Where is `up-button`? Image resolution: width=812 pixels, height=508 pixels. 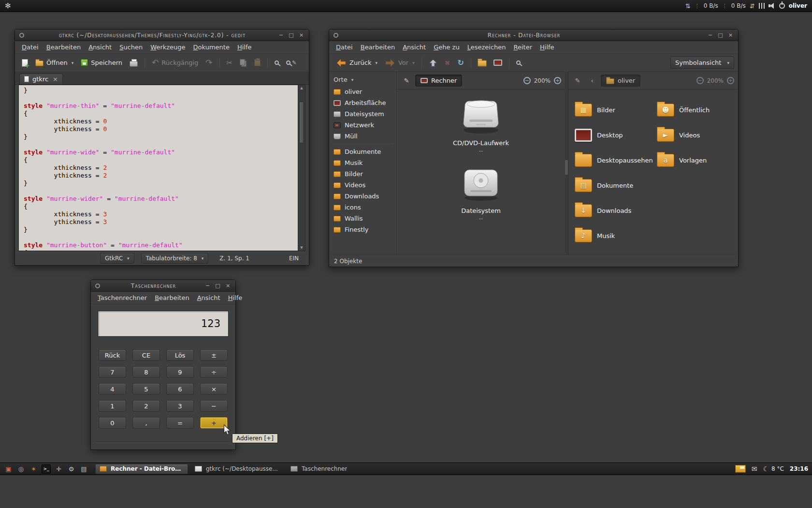 up-button is located at coordinates (433, 63).